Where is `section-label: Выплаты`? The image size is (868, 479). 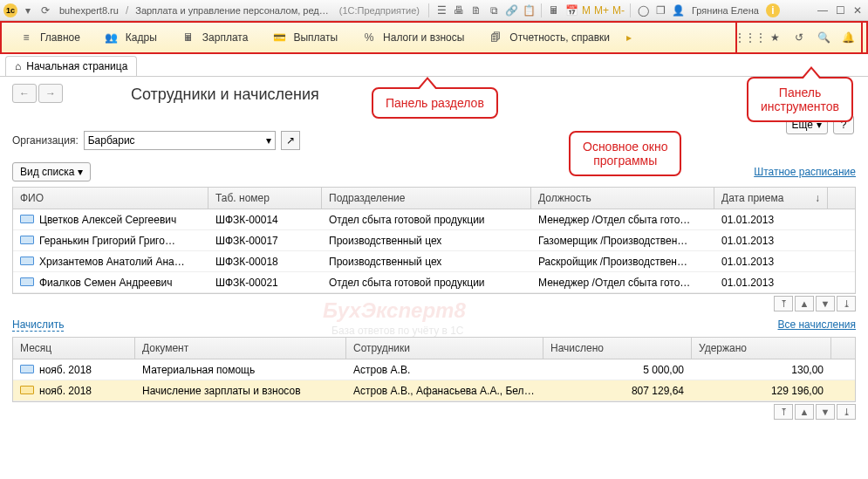
section-label: Выплаты is located at coordinates (316, 38).